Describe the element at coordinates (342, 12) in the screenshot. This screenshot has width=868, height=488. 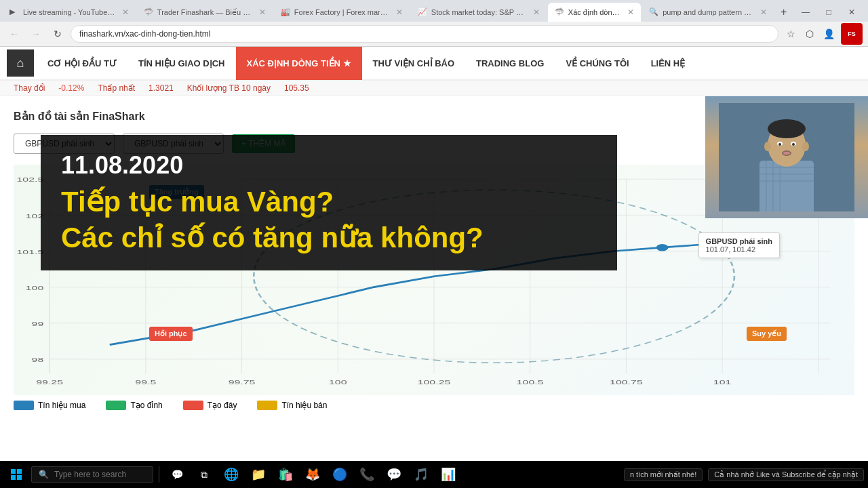
I see `tab-3-label: Forex Factory | Forex markets fo...` at that location.